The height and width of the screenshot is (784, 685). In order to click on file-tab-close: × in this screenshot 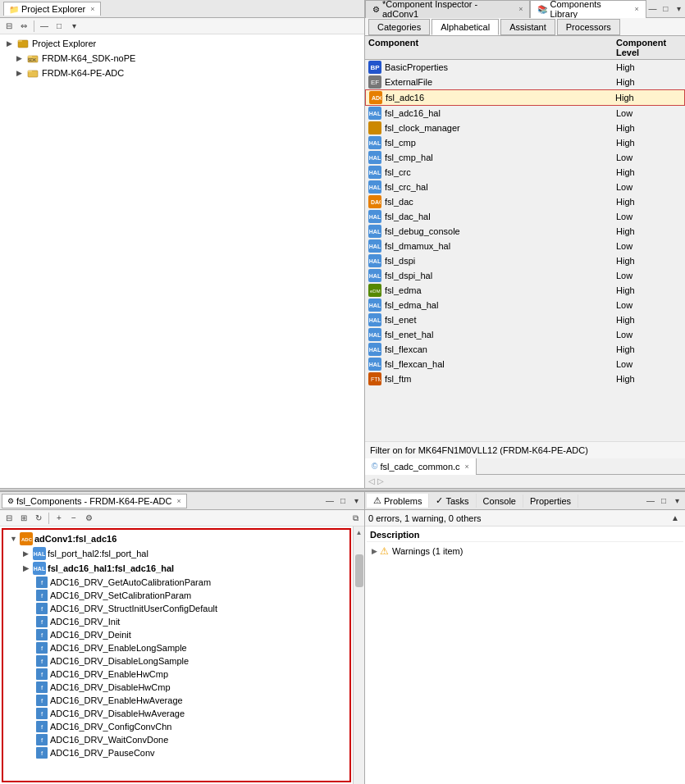, I will do `click(468, 467)`.